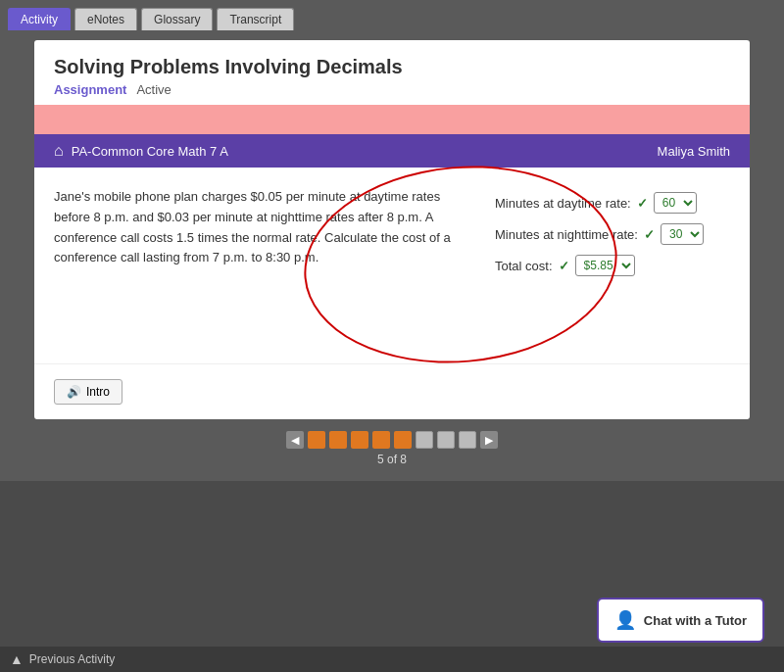 The height and width of the screenshot is (672, 784). Describe the element at coordinates (643, 204) in the screenshot. I see `daytime-checkmark: ✓` at that location.